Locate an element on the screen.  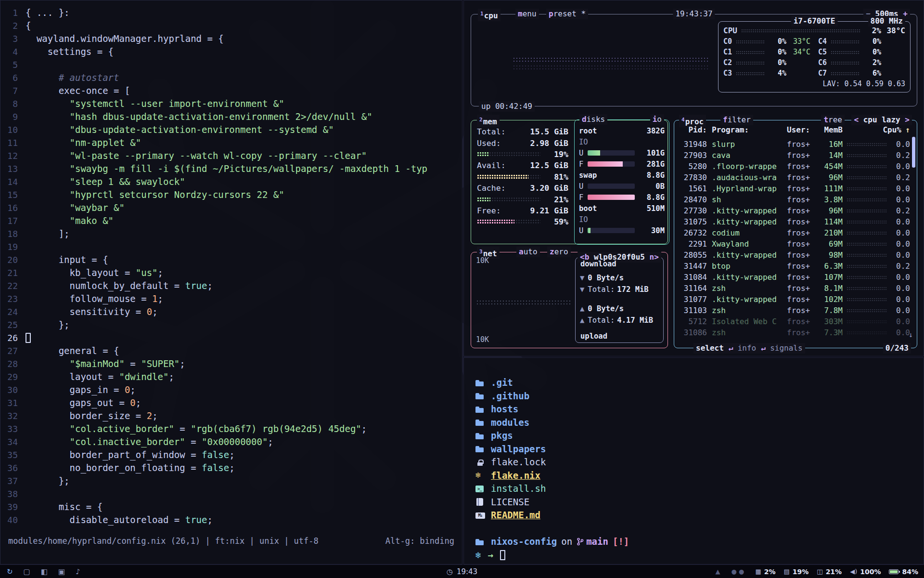
mem-stat-value: 9.21 GiB is located at coordinates (550, 211).